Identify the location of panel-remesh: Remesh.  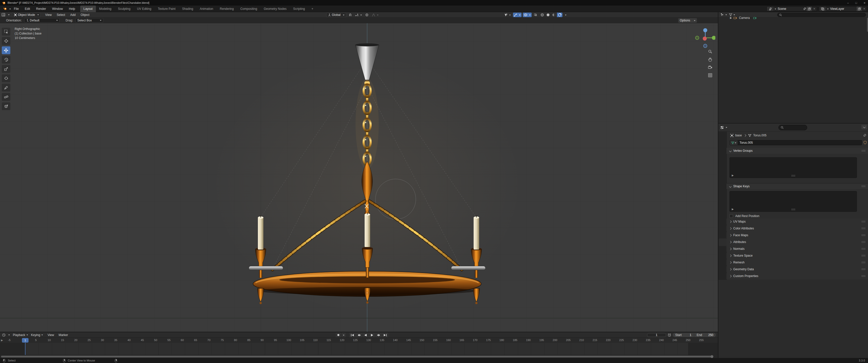
(797, 263).